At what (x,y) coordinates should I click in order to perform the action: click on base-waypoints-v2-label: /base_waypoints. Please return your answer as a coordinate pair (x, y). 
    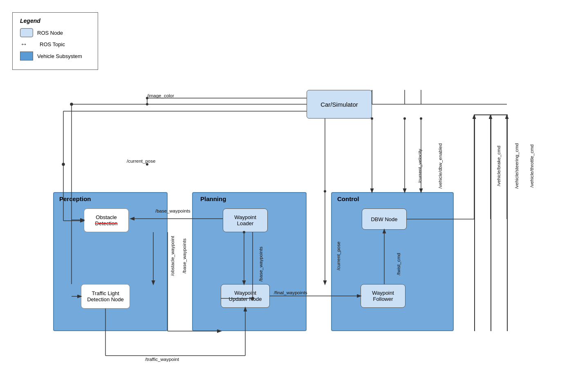
    Looking at the image, I should click on (261, 264).